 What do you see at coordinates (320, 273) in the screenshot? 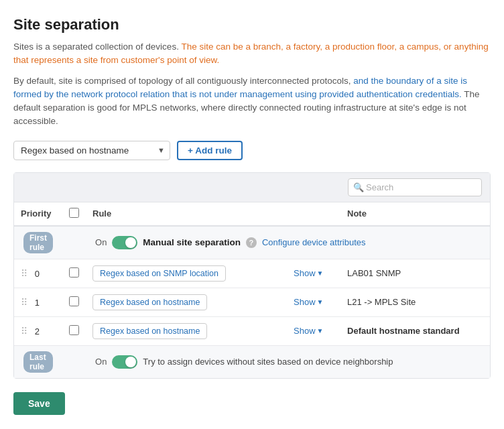
I see `show-chevron-icon-0: ▼` at bounding box center [320, 273].